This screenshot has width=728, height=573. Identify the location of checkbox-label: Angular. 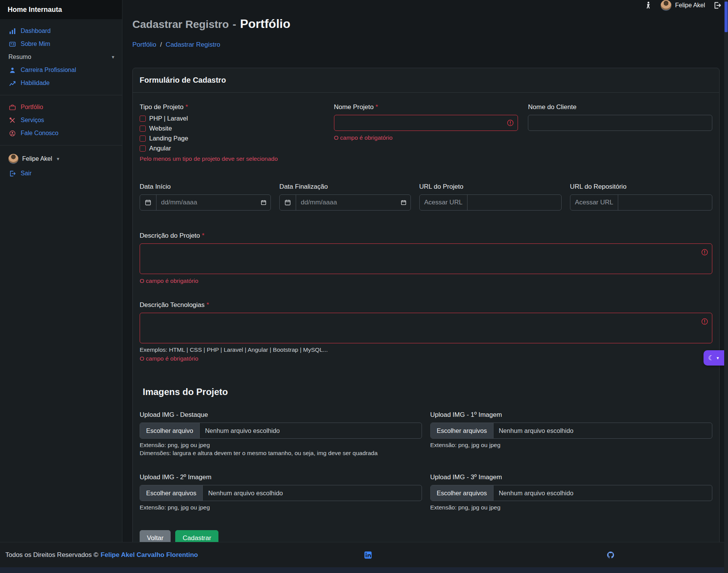
(160, 149).